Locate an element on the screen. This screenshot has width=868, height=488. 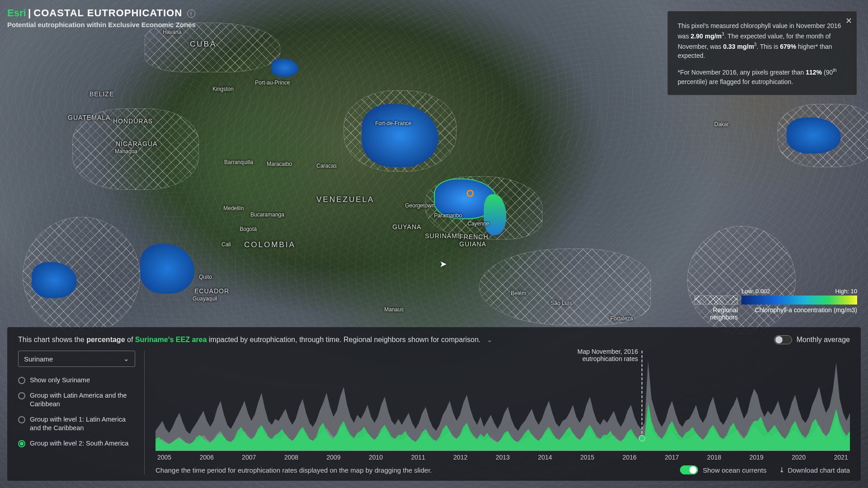
map-place-label: VENEZUELA is located at coordinates (345, 200).